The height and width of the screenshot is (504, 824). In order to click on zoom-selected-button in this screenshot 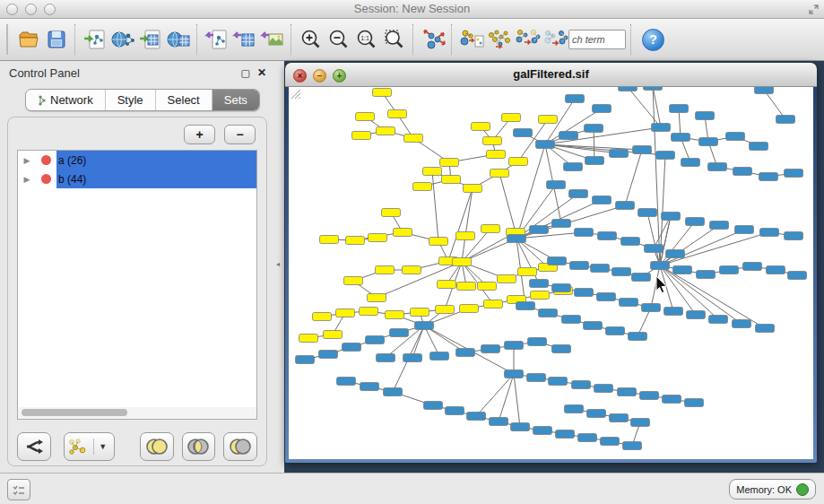, I will do `click(395, 39)`.